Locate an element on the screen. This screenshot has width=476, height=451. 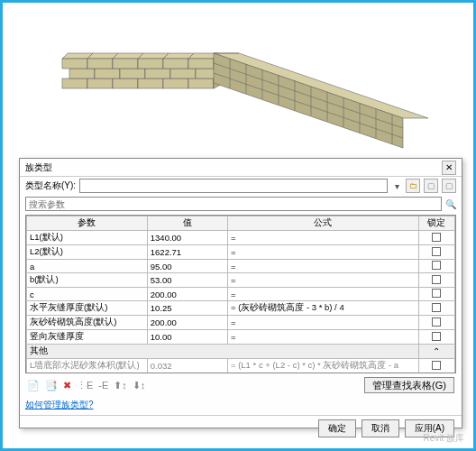
move-up-icon: ⋮E is located at coordinates (85, 386).